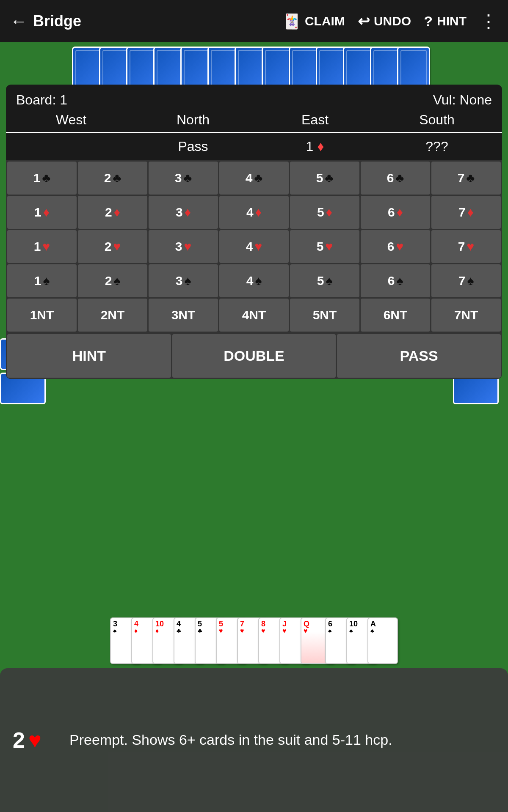 This screenshot has height=812, width=508. Describe the element at coordinates (42, 178) in the screenshot. I see `bid-1c: 1♣` at that location.